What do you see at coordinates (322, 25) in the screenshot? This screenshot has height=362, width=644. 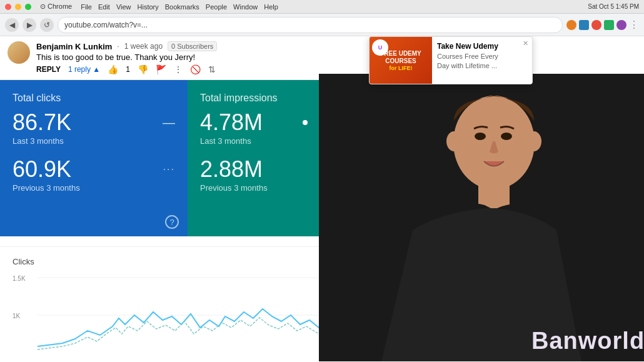 I see `address-bar: ◀ ▶ ↺ ⋮` at bounding box center [322, 25].